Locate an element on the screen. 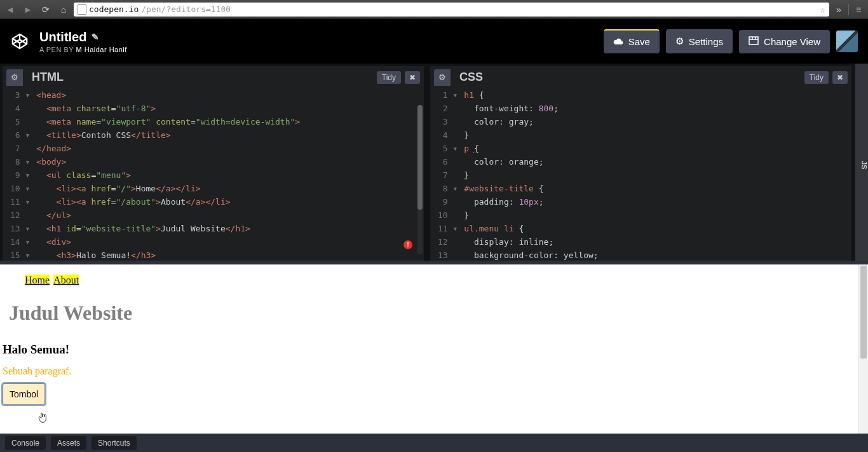  preview-button: Tombol is located at coordinates (24, 394).